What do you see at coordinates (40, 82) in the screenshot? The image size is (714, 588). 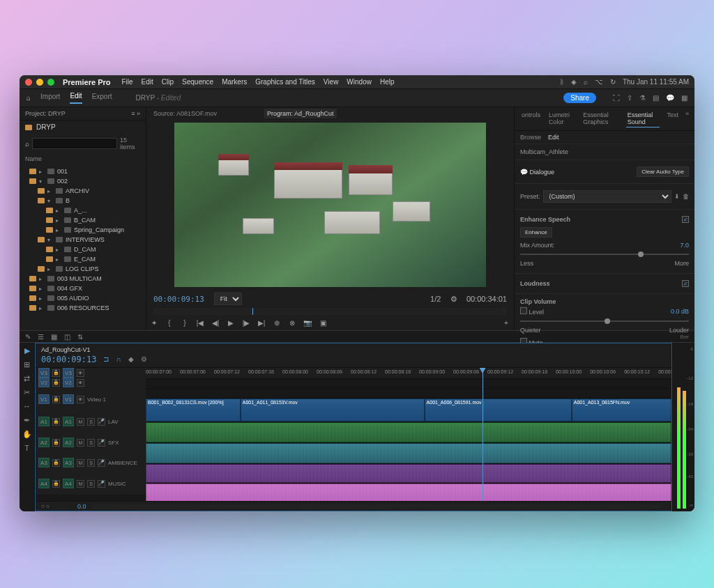 I see `minimize-window-button` at bounding box center [40, 82].